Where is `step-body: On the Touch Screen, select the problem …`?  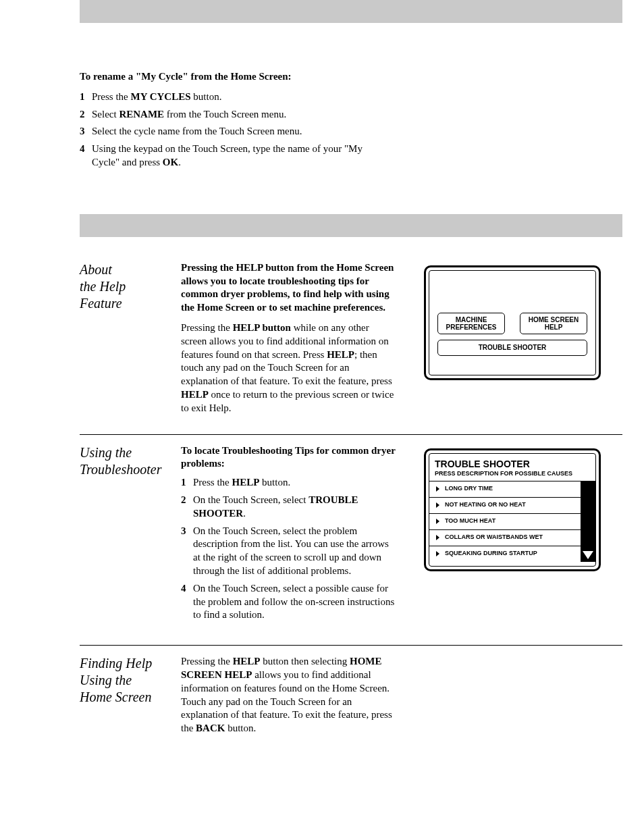 step-body: On the Touch Screen, select the problem … is located at coordinates (295, 551).